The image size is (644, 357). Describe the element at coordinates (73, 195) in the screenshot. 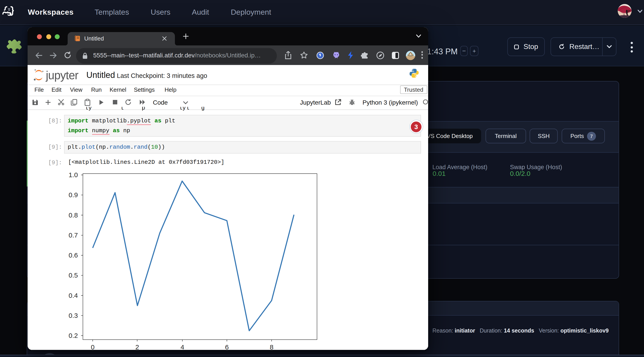

I see `svg-text: 0.9` at that location.